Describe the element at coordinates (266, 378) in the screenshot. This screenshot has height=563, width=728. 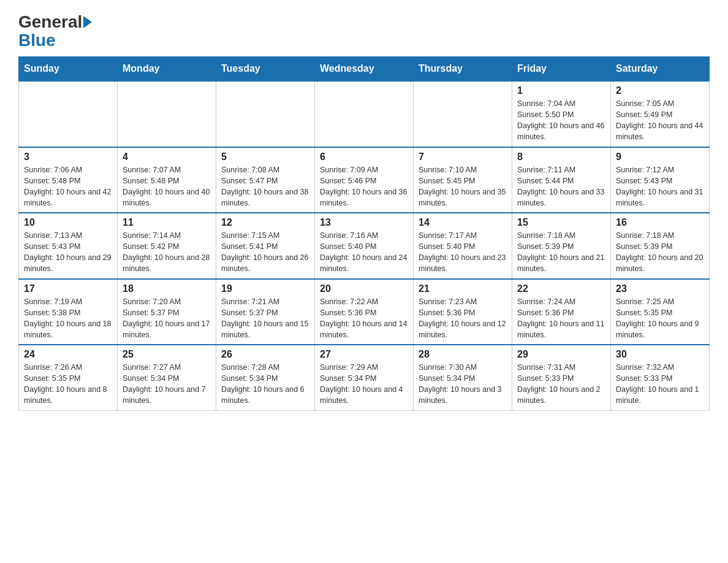
I see `calendar-cell: 26Sunrise: 7:28 AMSunset: 5:34 PMDayligh…` at that location.